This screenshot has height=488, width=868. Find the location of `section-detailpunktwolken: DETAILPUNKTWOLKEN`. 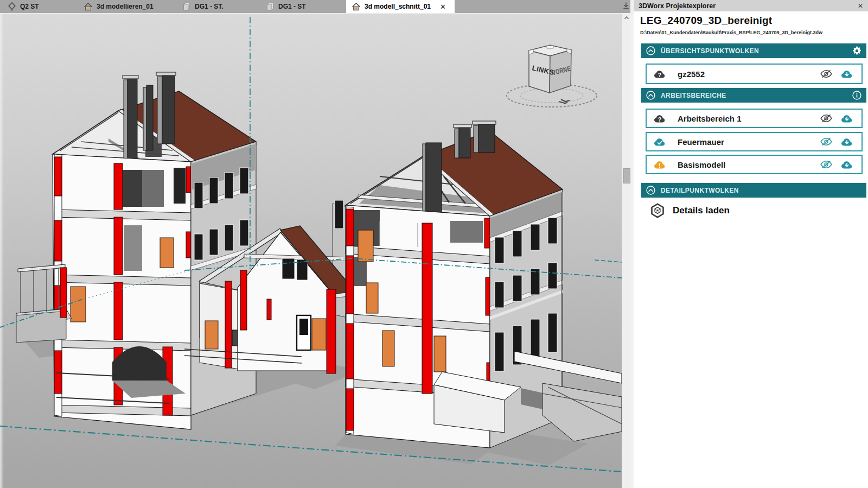

section-detailpunktwolken: DETAILPUNKTWOLKEN is located at coordinates (754, 190).